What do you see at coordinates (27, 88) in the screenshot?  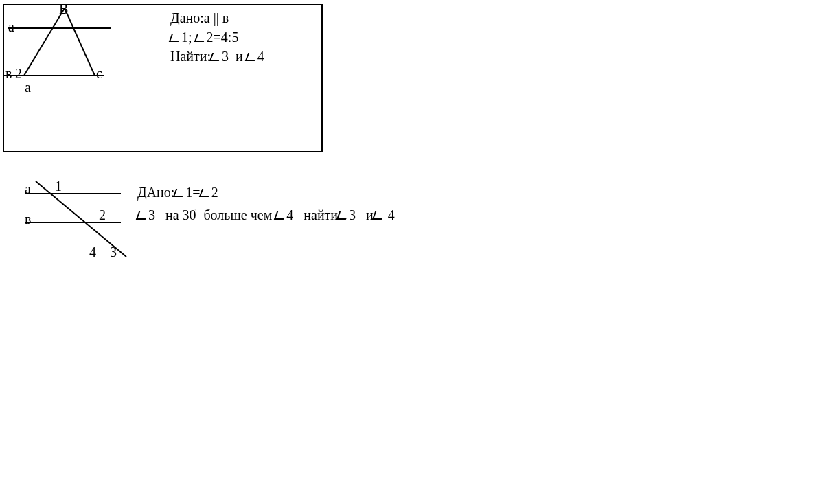 I see `p1-point-a: а` at bounding box center [27, 88].